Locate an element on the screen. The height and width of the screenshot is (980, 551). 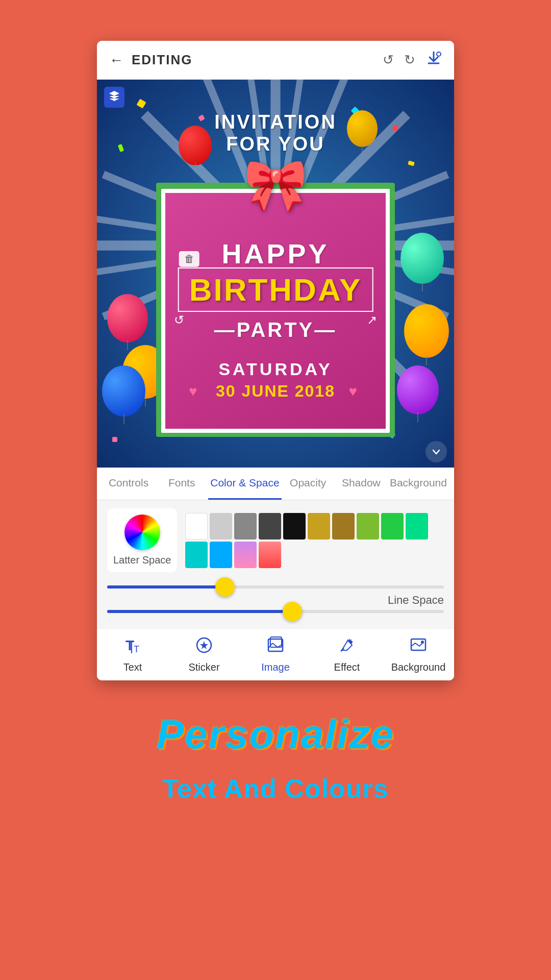
latter-space-thumb is located at coordinates (225, 587).